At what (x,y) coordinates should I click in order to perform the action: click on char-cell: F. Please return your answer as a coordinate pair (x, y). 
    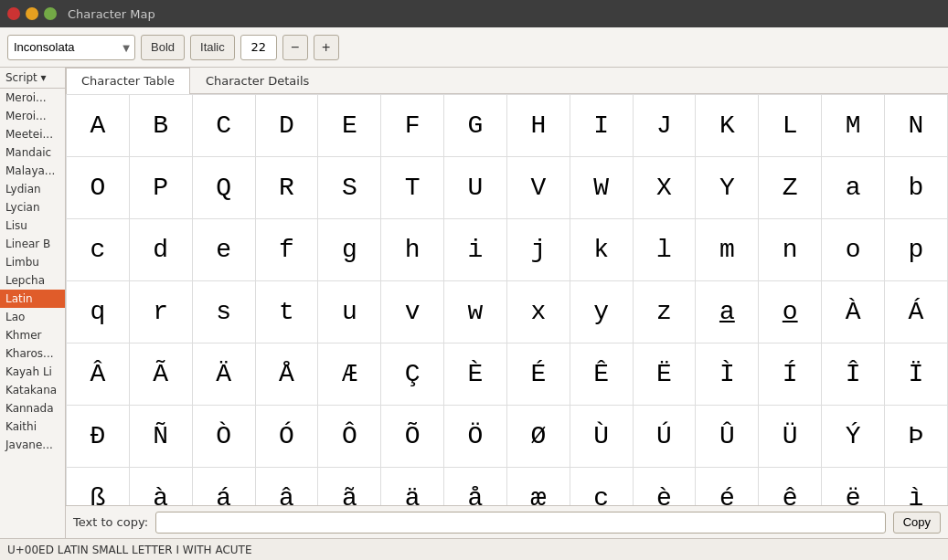
    Looking at the image, I should click on (413, 126).